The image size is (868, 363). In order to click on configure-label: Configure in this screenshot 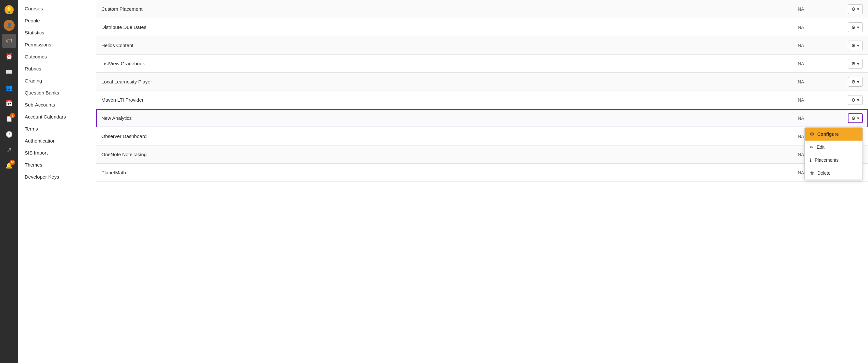, I will do `click(828, 134)`.